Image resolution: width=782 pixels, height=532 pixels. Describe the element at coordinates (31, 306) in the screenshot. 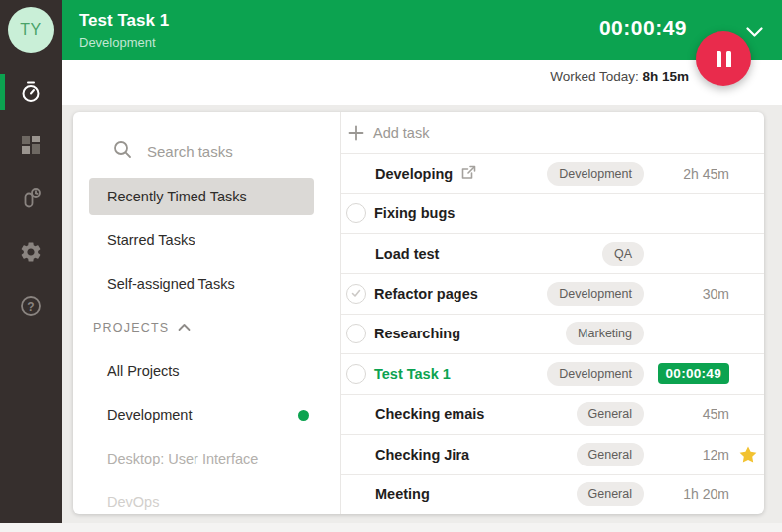

I see `sidebar-item-help: ?` at that location.